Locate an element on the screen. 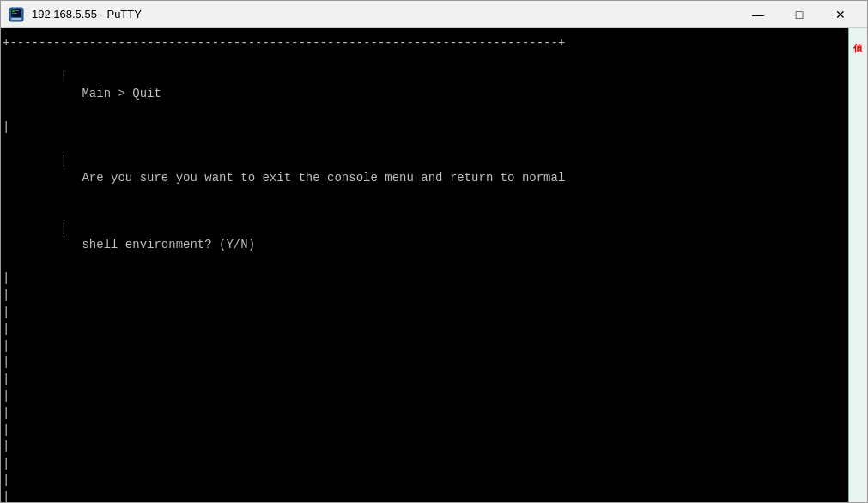  empty-line-2: | is located at coordinates (434, 279).